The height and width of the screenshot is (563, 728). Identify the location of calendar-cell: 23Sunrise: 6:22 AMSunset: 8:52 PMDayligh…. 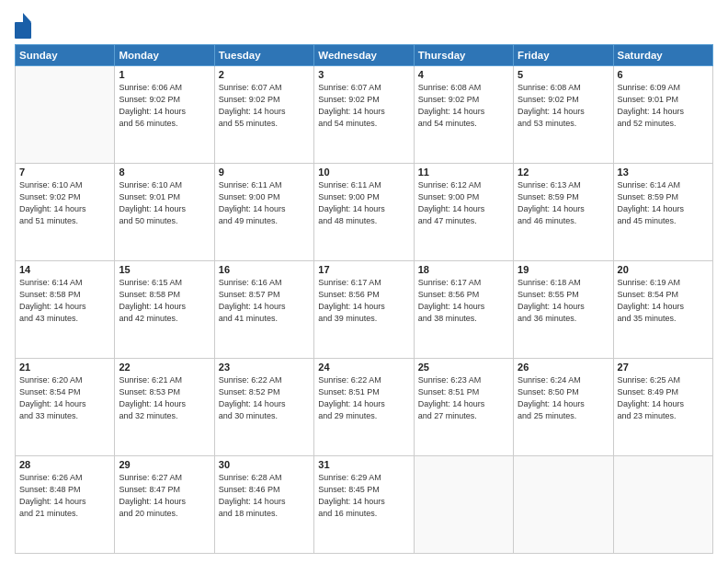
(264, 408).